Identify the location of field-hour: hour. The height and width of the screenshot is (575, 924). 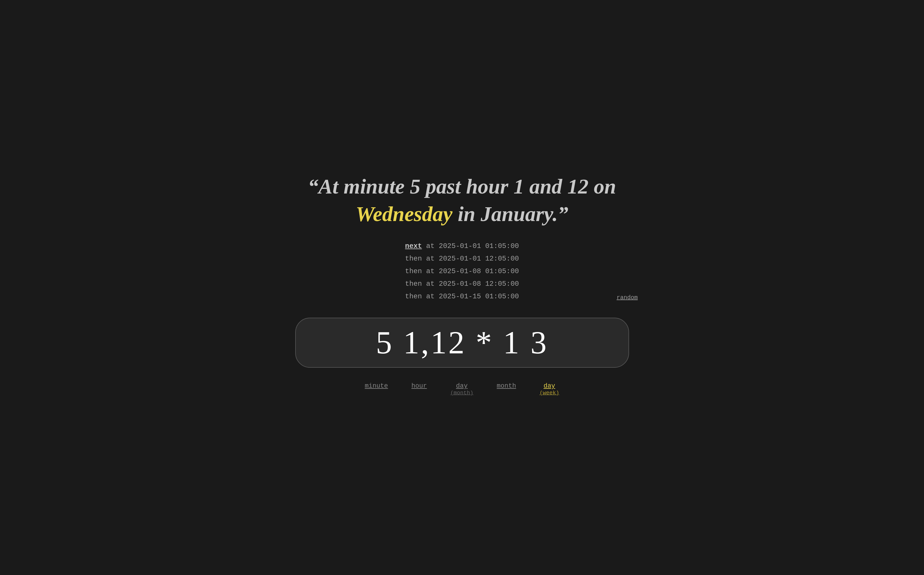
(419, 389).